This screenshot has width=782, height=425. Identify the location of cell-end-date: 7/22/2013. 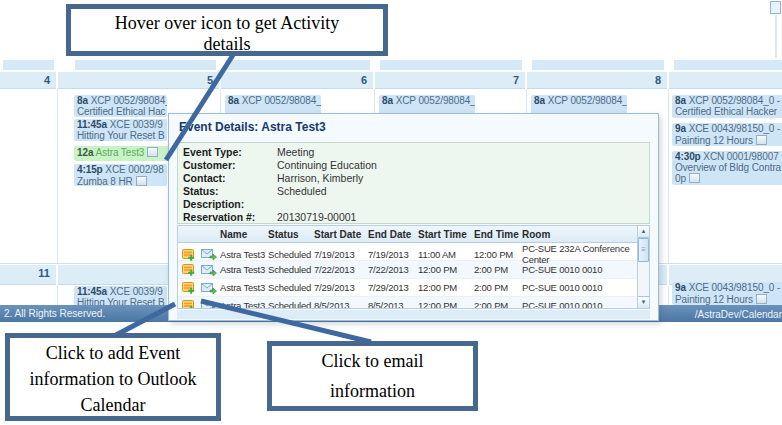
(393, 270).